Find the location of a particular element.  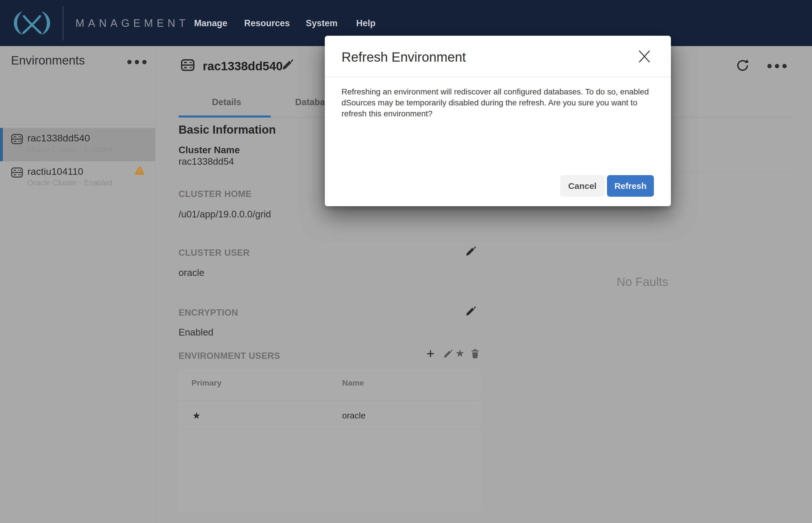

sidebar-item-ractiu104110: ractiu104110 Oracle Cluster - Enabled is located at coordinates (78, 178).